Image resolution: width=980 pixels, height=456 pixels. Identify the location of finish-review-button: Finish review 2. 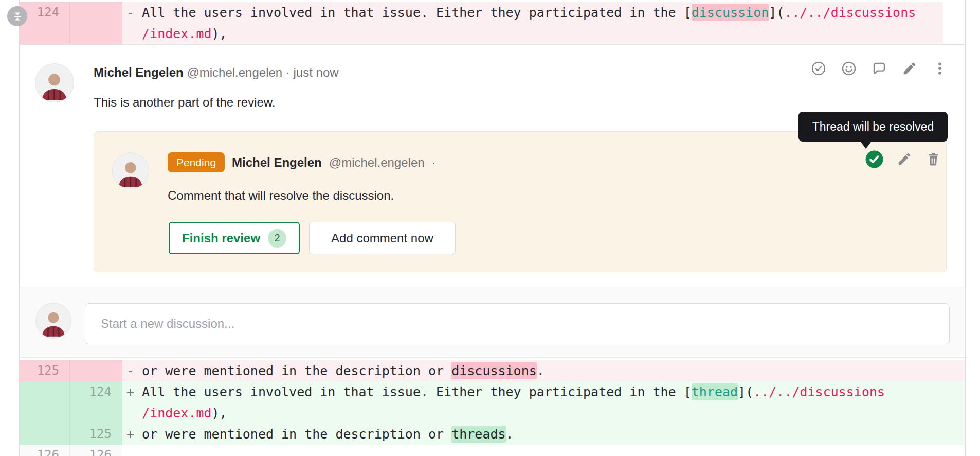
(234, 238).